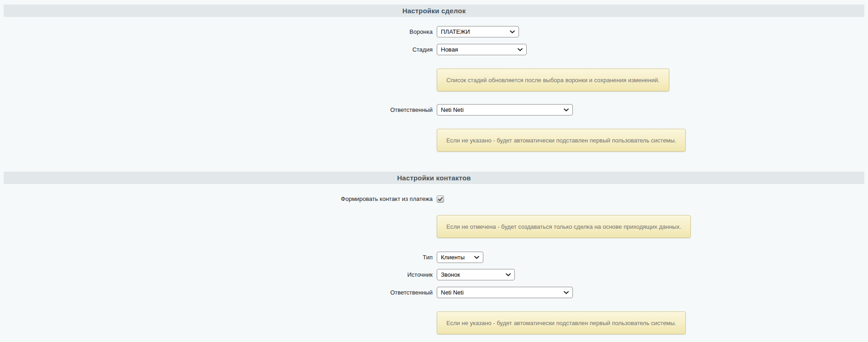  I want to click on deals-section-header: Настройки сделок, so click(434, 11).